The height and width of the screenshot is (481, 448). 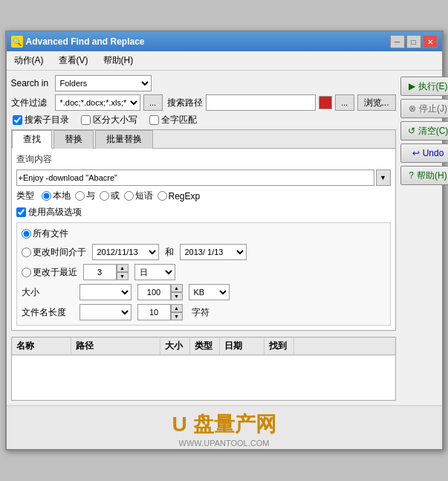 I want to click on type-or: 或, so click(x=110, y=196).